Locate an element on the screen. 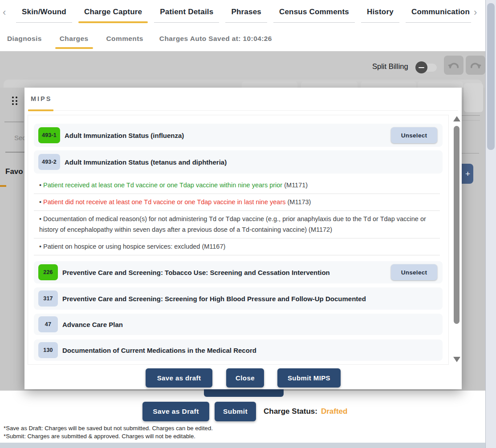 Image resolution: width=496 pixels, height=448 pixels. tab-census-comments: Census Comments is located at coordinates (314, 12).